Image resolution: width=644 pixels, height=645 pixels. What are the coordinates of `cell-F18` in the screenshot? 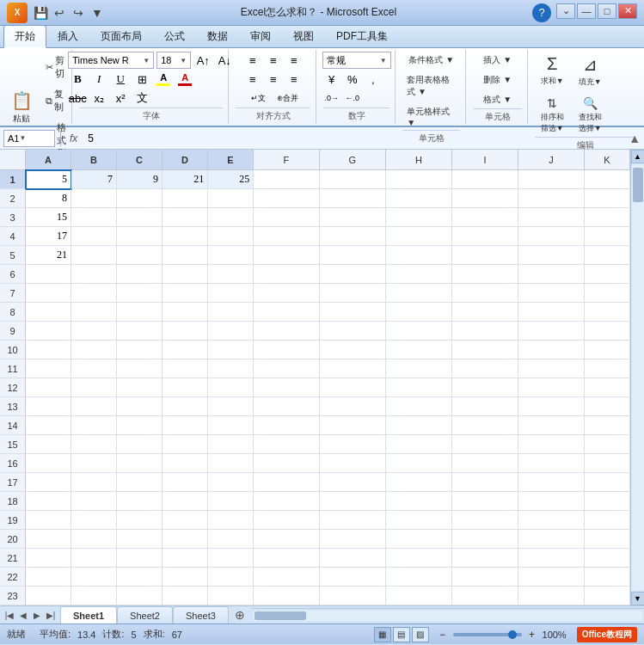 It's located at (287, 501).